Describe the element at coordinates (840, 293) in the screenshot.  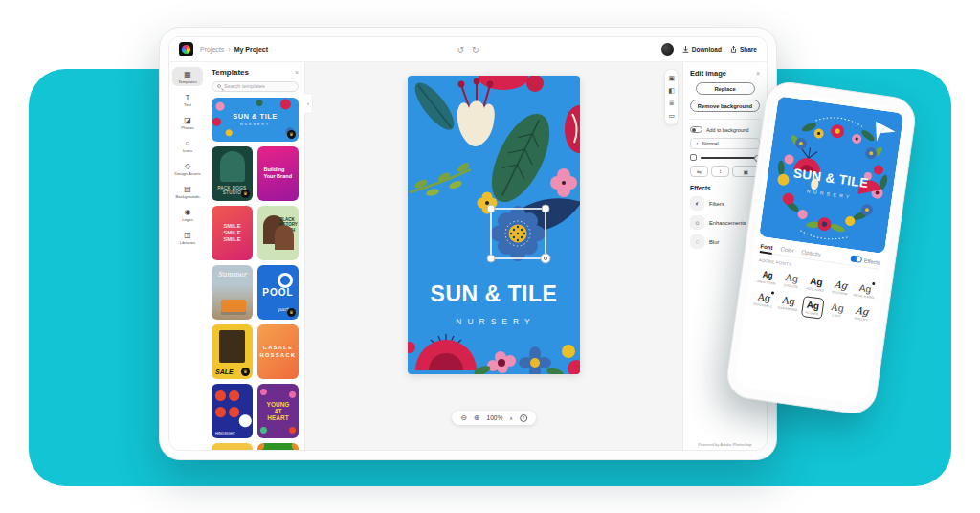
I see `font-name: BICKHAM` at that location.